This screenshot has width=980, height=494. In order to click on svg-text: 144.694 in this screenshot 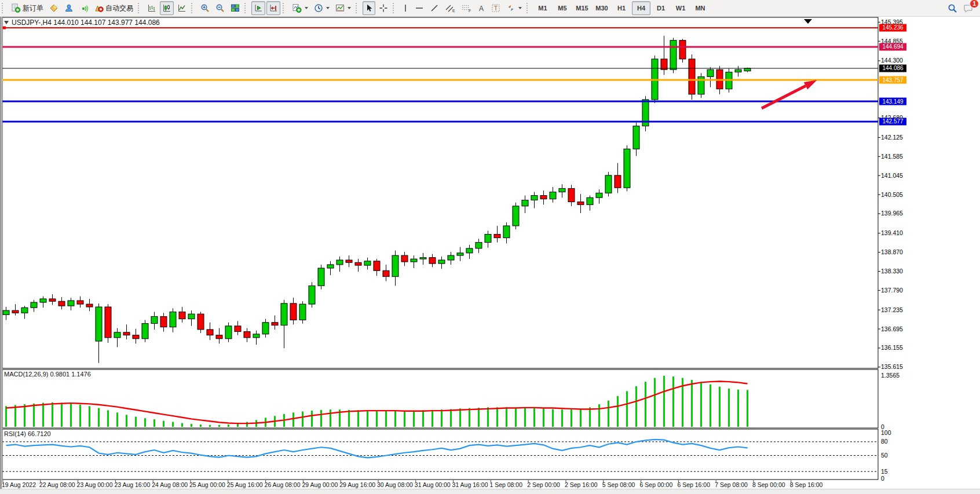, I will do `click(893, 46)`.